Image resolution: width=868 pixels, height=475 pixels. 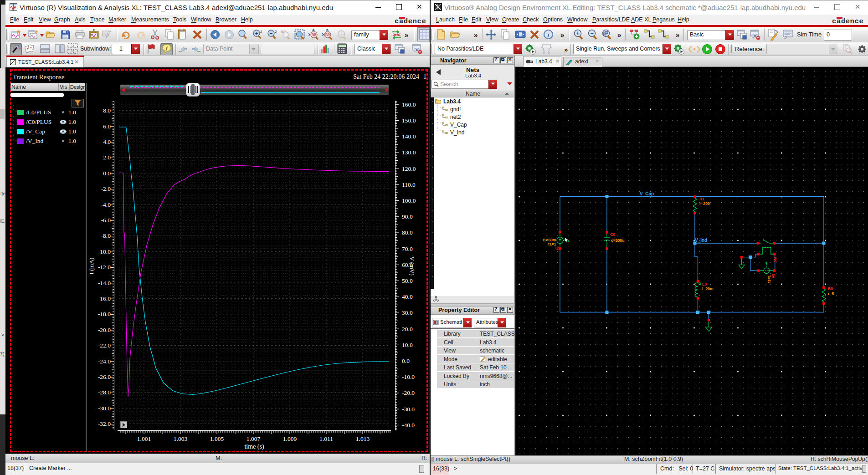 What do you see at coordinates (106, 189) in the screenshot?
I see `svg-text: -2.0` at bounding box center [106, 189].